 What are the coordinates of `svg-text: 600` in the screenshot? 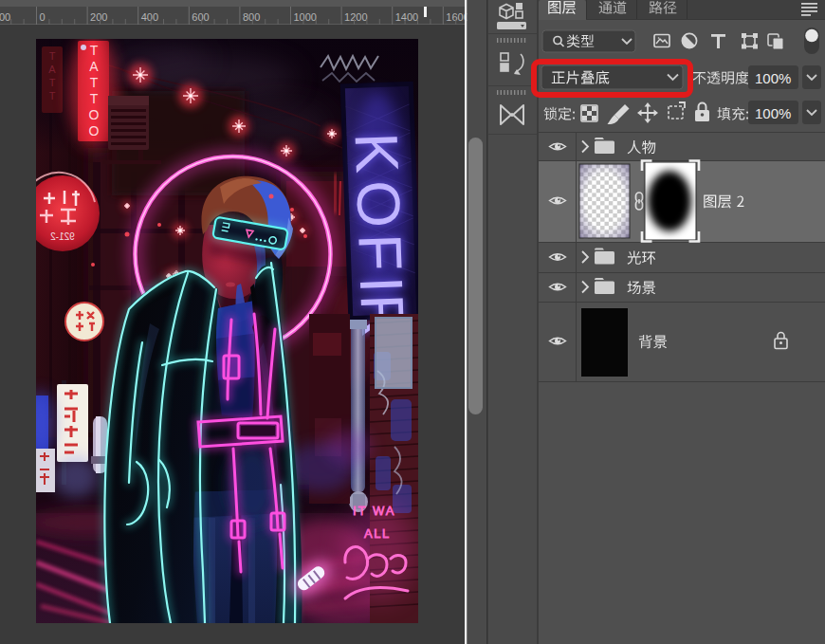 It's located at (200, 17).